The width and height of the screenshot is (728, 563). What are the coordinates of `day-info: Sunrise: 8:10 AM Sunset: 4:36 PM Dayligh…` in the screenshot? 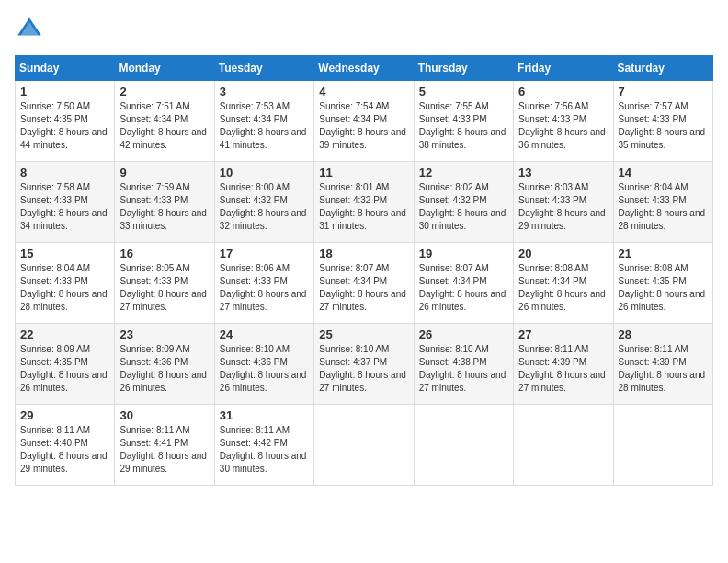 It's located at (265, 369).